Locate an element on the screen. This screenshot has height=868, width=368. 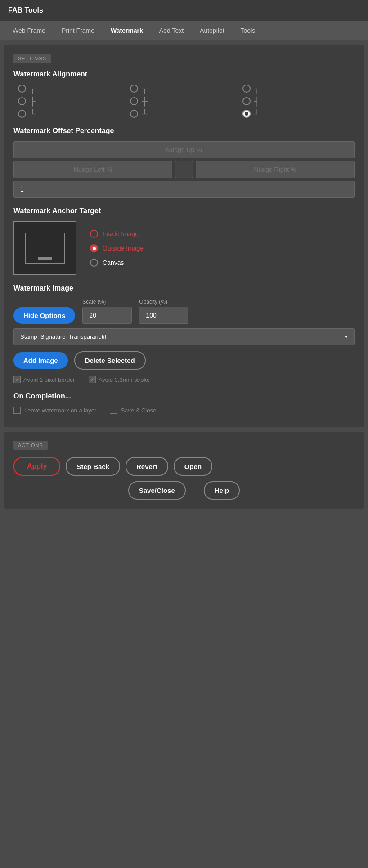
help-button: Help is located at coordinates (222, 490).